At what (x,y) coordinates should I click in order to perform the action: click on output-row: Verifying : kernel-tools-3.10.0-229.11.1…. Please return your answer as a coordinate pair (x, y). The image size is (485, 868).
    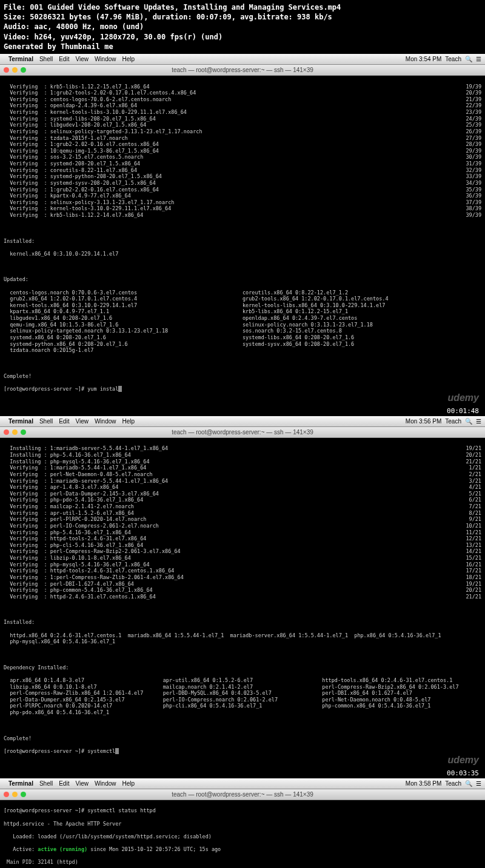
    Looking at the image, I should click on (242, 208).